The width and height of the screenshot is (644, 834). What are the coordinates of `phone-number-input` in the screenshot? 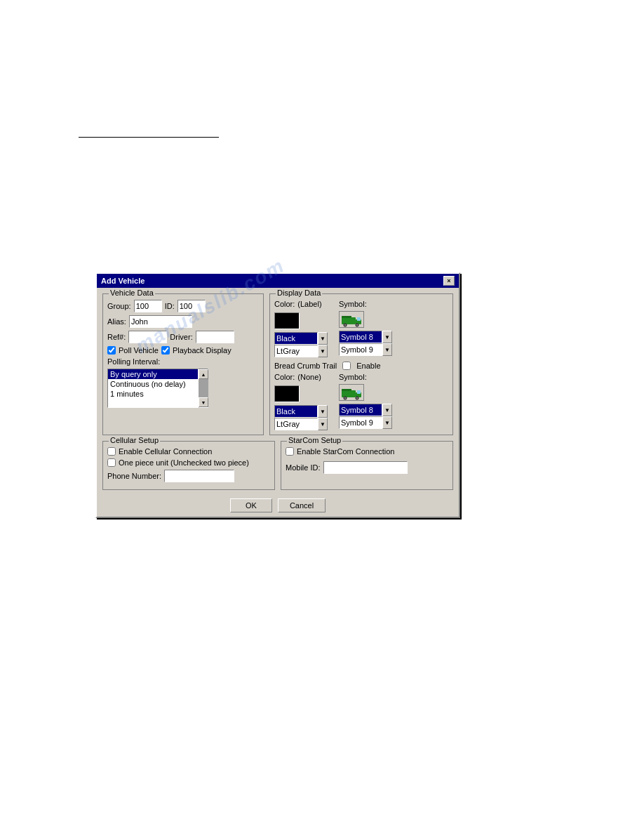 It's located at (199, 476).